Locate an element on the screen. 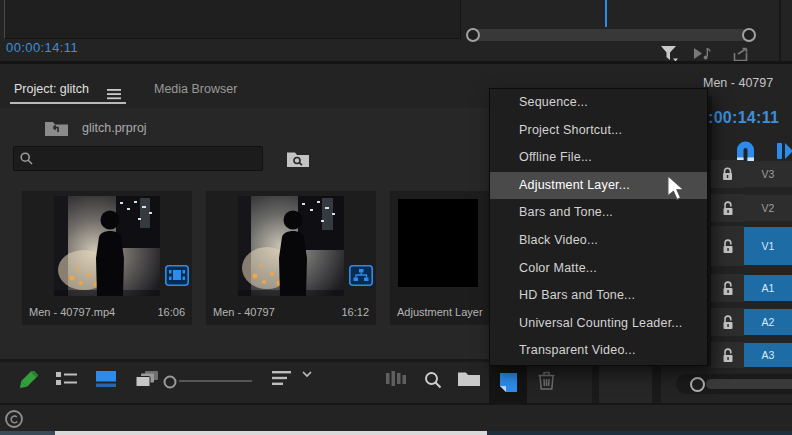  item-name: Men - 40797.mp4 is located at coordinates (72, 312).